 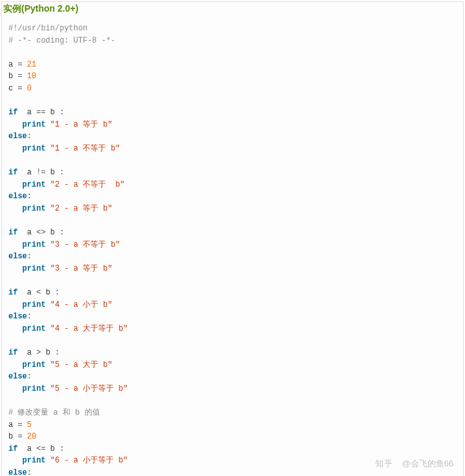 What do you see at coordinates (41, 233) in the screenshot?
I see `op: <>` at bounding box center [41, 233].